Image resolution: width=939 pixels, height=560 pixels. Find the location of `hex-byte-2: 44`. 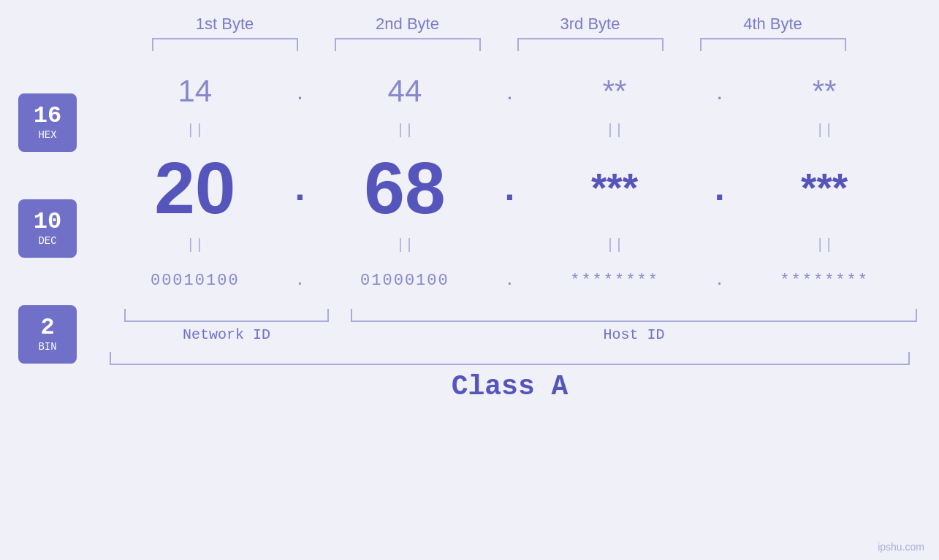

hex-byte-2: 44 is located at coordinates (405, 91).